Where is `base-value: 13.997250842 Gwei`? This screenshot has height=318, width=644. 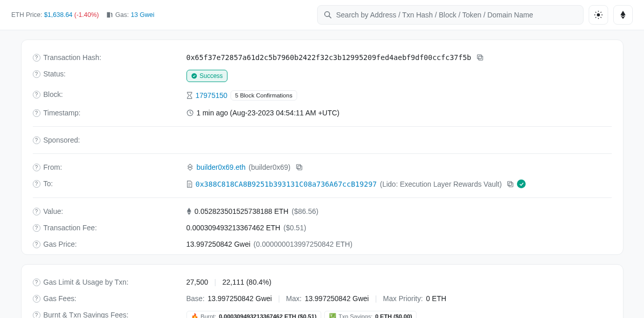
base-value: 13.997250842 Gwei is located at coordinates (240, 299).